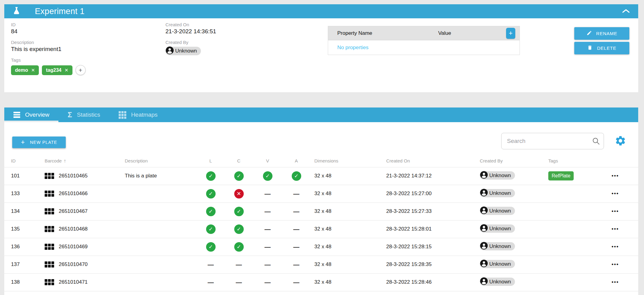 This screenshot has height=295, width=644. I want to click on tab-label: Heatmaps, so click(144, 115).